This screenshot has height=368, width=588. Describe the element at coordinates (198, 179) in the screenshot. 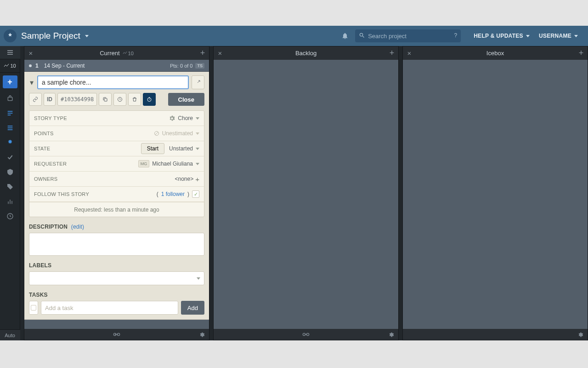

I see `add-owner-button: +` at that location.